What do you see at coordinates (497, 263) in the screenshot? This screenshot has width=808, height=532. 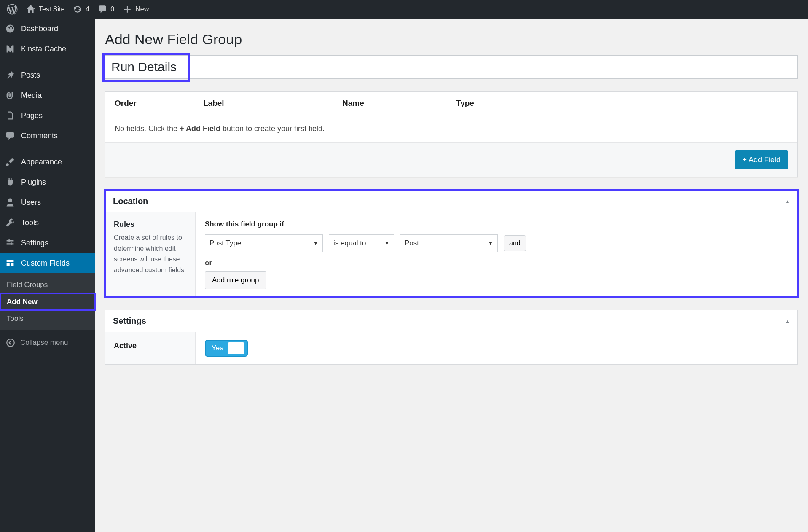 I see `or-label: or` at bounding box center [497, 263].